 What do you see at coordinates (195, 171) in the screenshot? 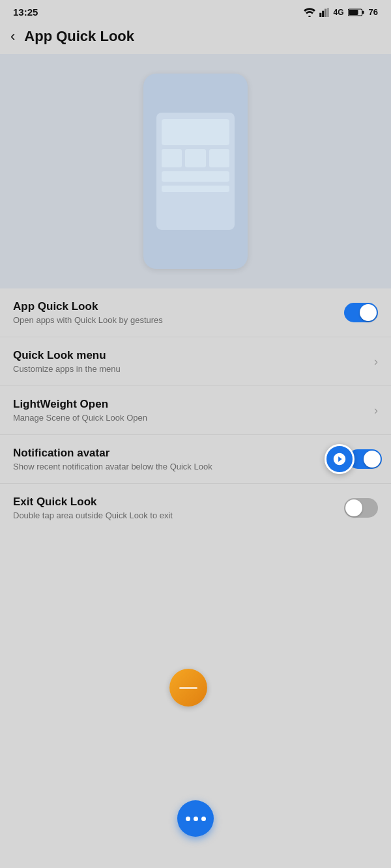
I see `phone-screen` at bounding box center [195, 171].